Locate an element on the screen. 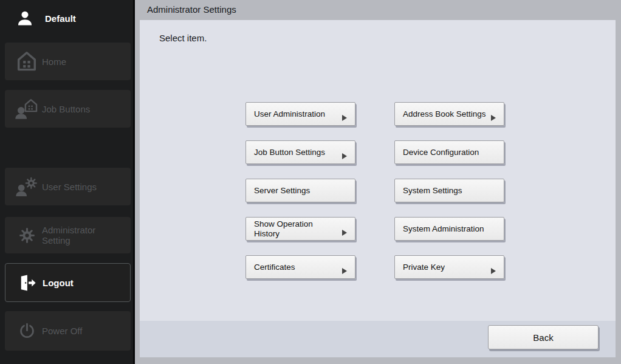 This screenshot has height=364, width=621. user-settings-icon is located at coordinates (27, 187).